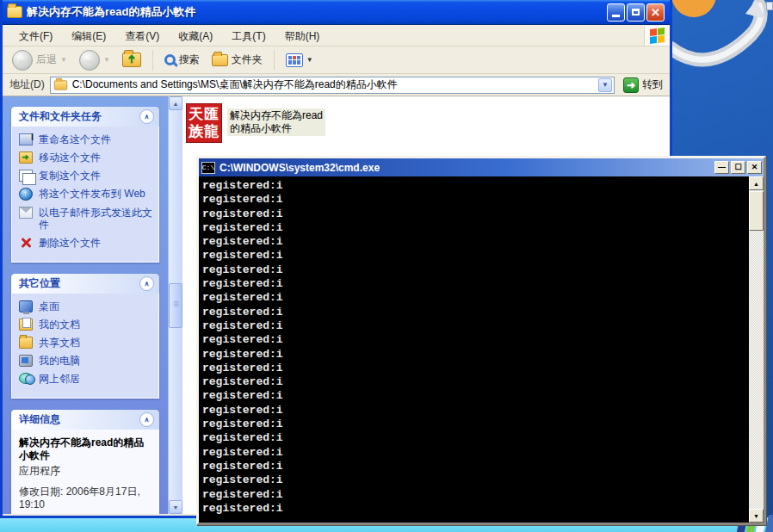 This screenshot has height=532, width=773. What do you see at coordinates (334, 84) in the screenshot?
I see `address-path: C:\Documents and Settings\MS\桌面\解决内存不能為r…` at bounding box center [334, 84].